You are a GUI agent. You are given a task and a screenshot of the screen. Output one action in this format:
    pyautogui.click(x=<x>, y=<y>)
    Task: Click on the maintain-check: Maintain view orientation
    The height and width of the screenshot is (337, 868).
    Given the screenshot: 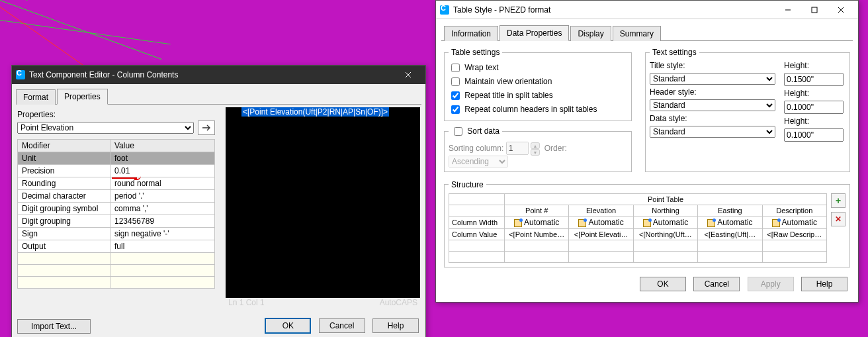 What is the action you would take?
    pyautogui.click(x=500, y=82)
    